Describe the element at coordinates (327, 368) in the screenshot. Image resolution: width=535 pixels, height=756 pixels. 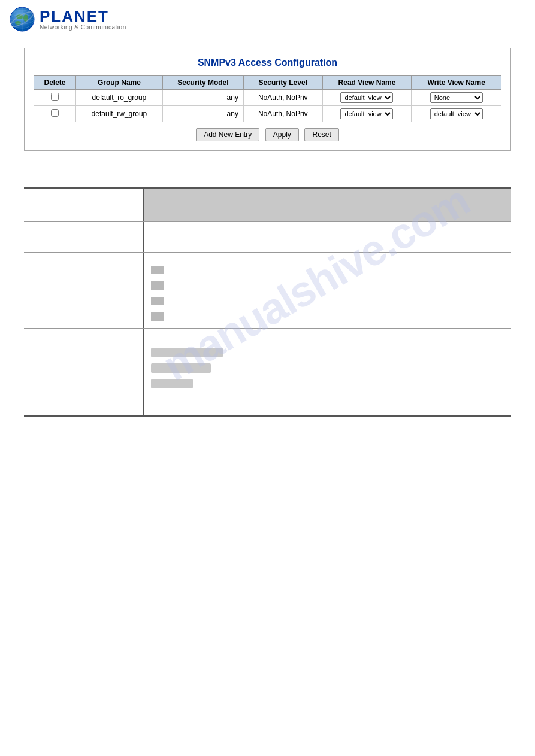
I see `bars-container` at that location.